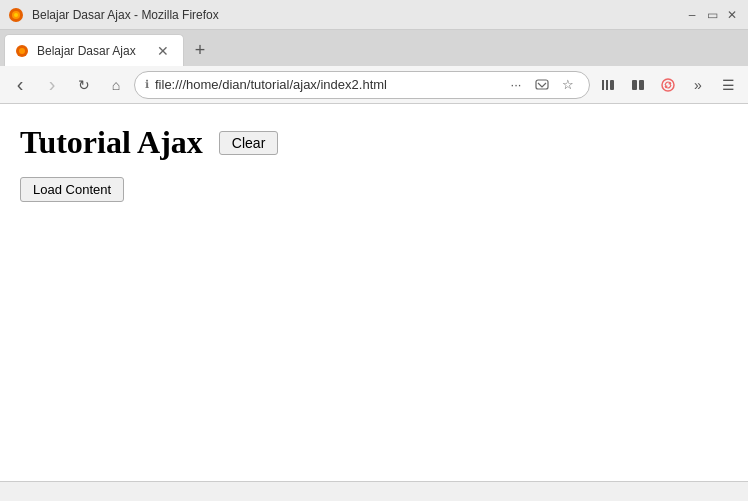  I want to click on firefox-sync-button, so click(668, 85).